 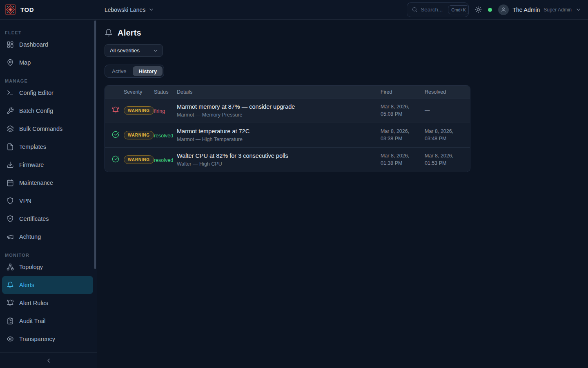 What do you see at coordinates (32, 147) in the screenshot?
I see `sidebar-item-label: Templates` at bounding box center [32, 147].